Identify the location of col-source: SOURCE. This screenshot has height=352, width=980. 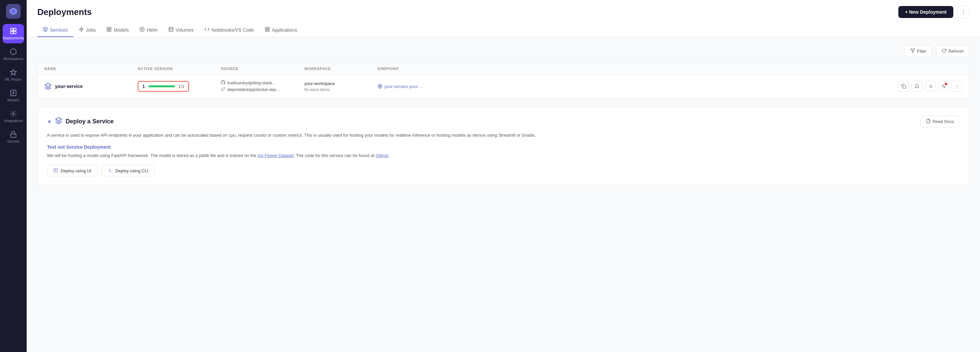
(262, 68).